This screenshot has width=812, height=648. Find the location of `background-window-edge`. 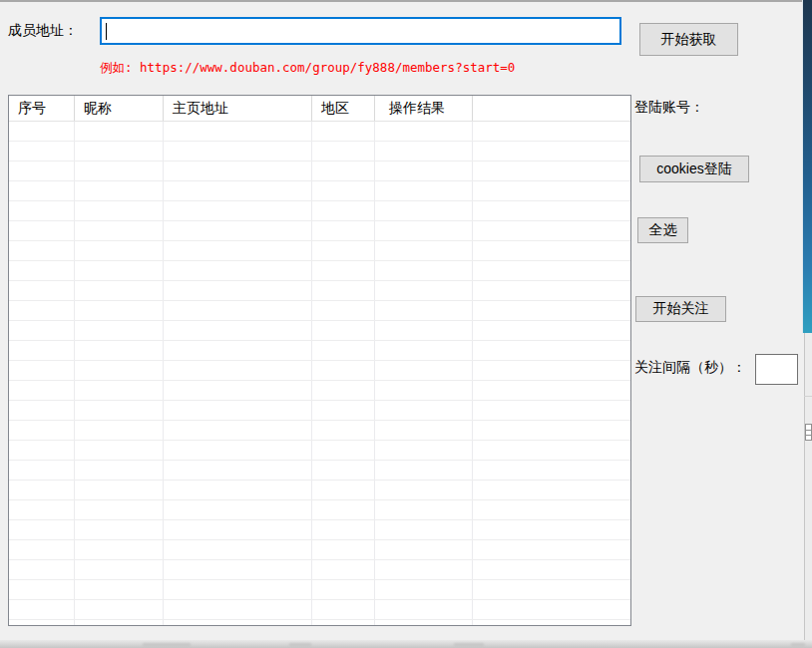

background-window-edge is located at coordinates (808, 166).